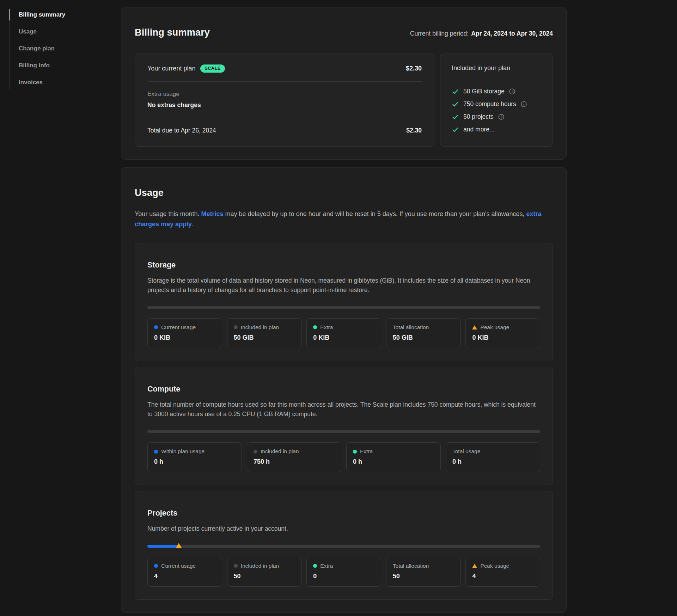 The image size is (677, 616). I want to click on included-in-plan-card: Included in your plan 50 GiB storage, so click(496, 100).